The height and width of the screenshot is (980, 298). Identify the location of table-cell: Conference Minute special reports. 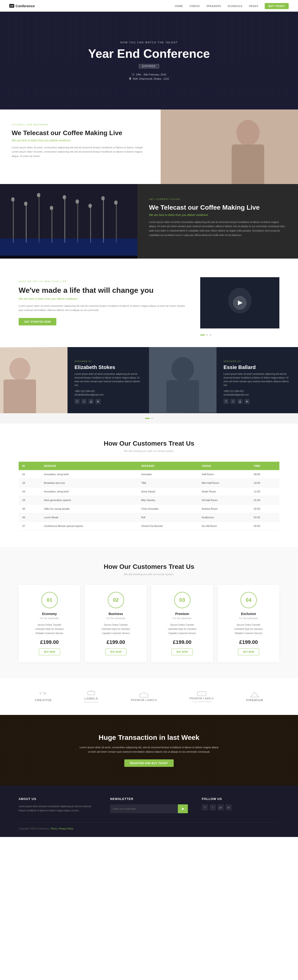
(89, 526).